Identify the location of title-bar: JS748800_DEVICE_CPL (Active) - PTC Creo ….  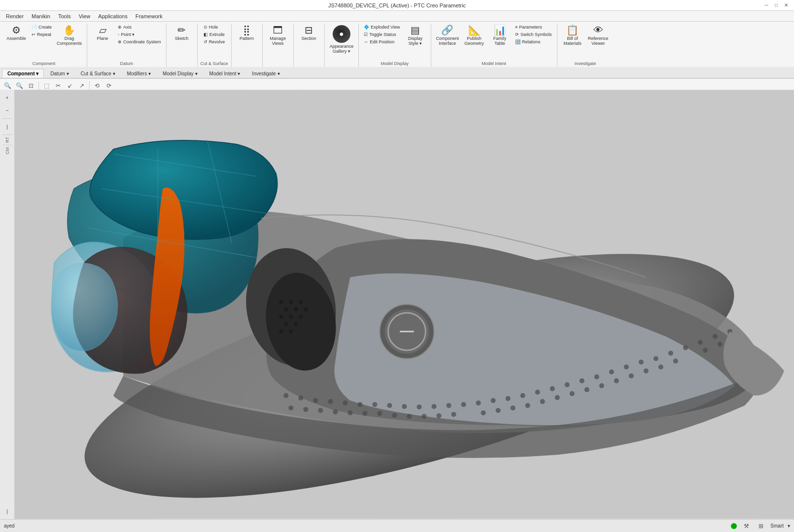
(397, 5).